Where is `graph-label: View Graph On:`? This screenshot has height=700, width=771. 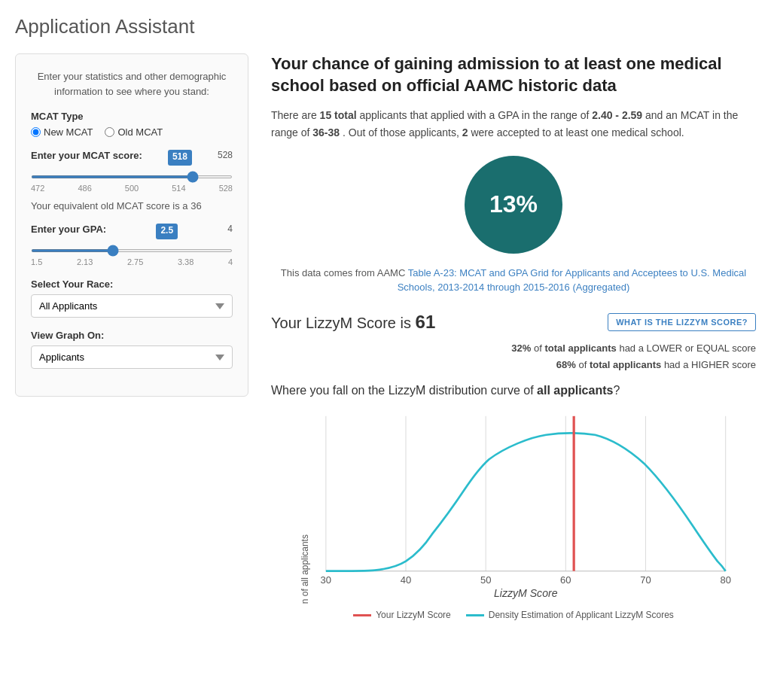
graph-label: View Graph On: is located at coordinates (132, 336).